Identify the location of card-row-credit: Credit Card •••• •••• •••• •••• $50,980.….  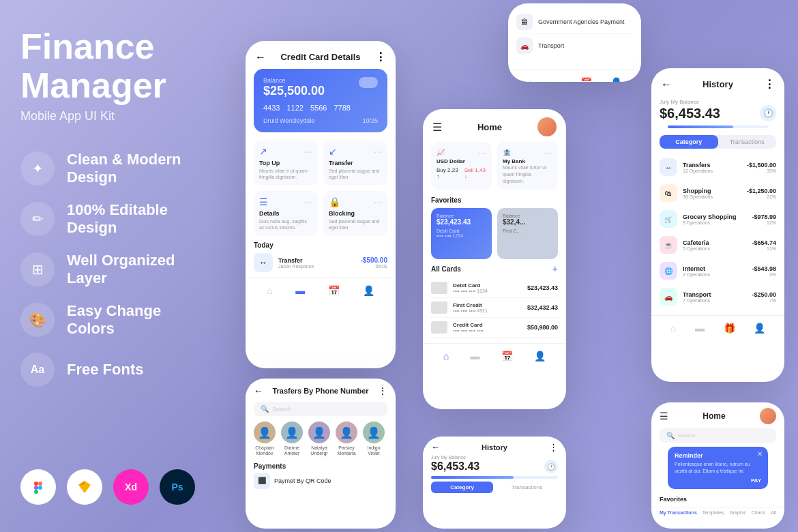
(494, 327).